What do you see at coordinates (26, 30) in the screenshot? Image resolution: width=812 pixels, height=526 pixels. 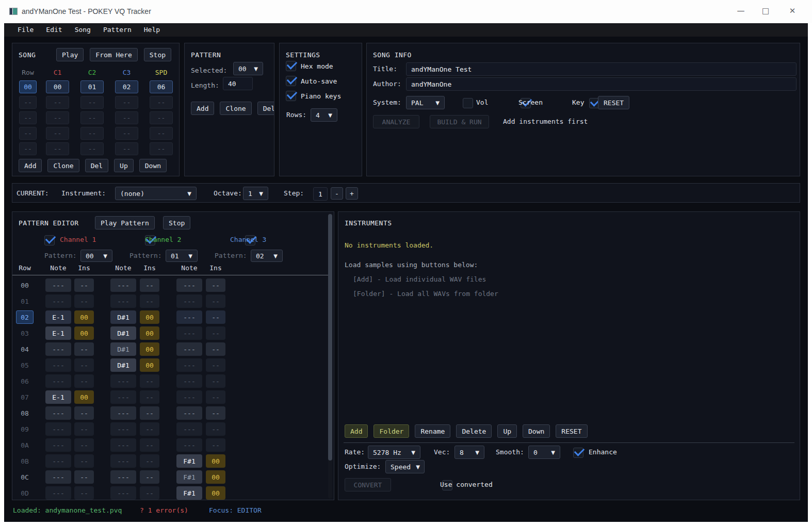 I see `menu-file: File` at bounding box center [26, 30].